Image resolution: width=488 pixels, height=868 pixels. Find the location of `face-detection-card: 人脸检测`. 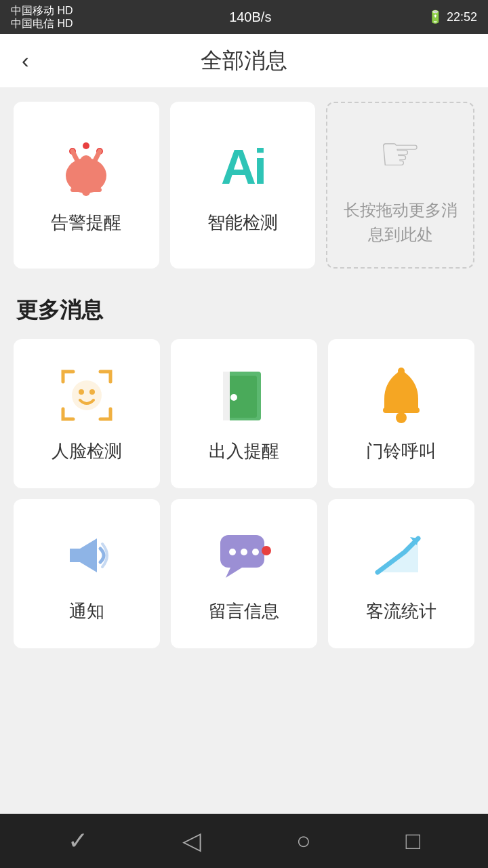

face-detection-card: 人脸检测 is located at coordinates (87, 414).